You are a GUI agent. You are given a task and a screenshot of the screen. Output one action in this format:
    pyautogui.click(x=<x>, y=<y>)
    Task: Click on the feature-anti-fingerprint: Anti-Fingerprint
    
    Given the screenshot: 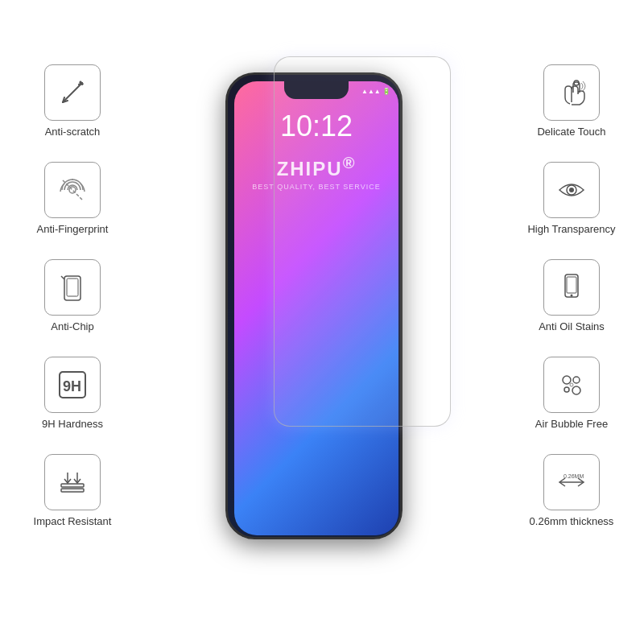 What is the action you would take?
    pyautogui.click(x=72, y=198)
    